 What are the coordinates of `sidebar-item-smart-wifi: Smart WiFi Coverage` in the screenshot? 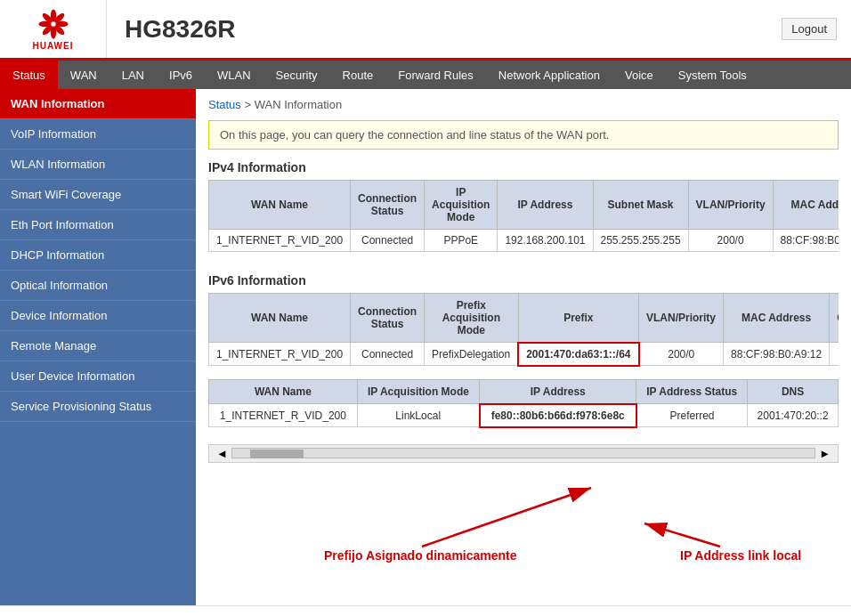 It's located at (98, 195).